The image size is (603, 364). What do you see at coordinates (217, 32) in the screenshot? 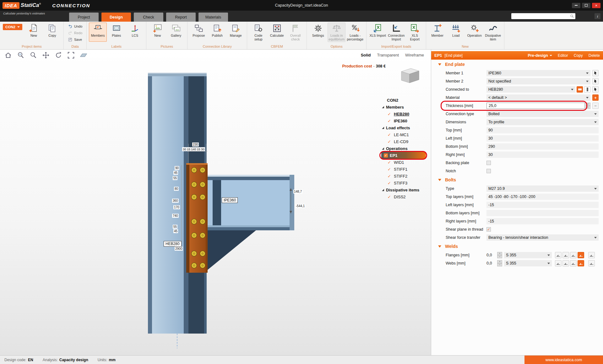
I see `publish-button: Publish` at bounding box center [217, 32].